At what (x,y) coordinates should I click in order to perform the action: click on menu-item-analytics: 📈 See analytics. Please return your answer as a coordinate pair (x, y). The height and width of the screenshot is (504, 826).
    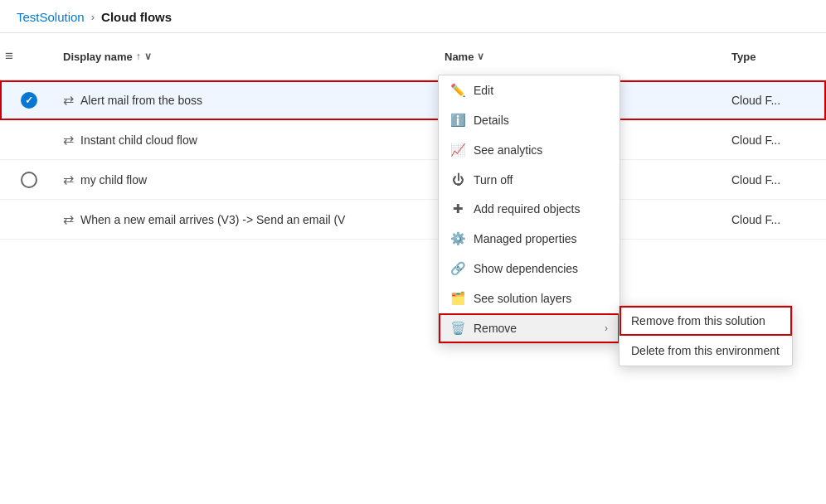
    Looking at the image, I should click on (529, 150).